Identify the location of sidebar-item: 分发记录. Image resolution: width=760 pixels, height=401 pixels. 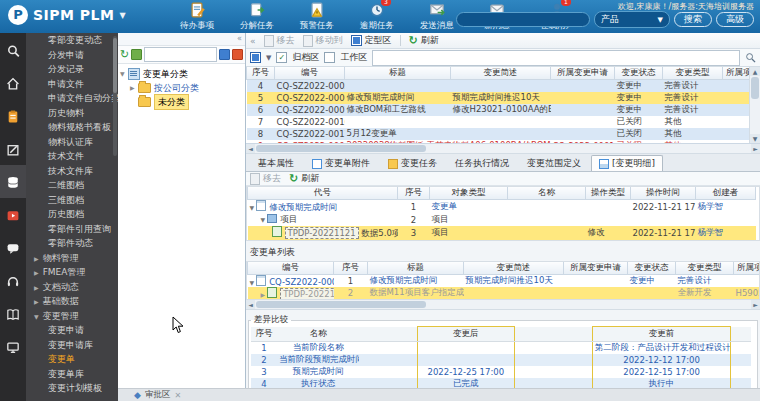
(72, 70).